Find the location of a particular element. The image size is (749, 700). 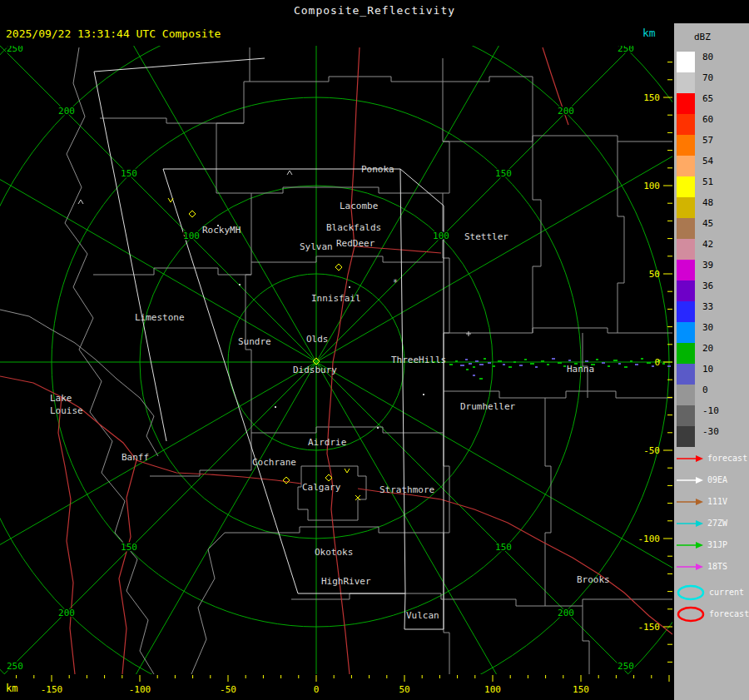

colorbar-value: 60 is located at coordinates (707, 120).